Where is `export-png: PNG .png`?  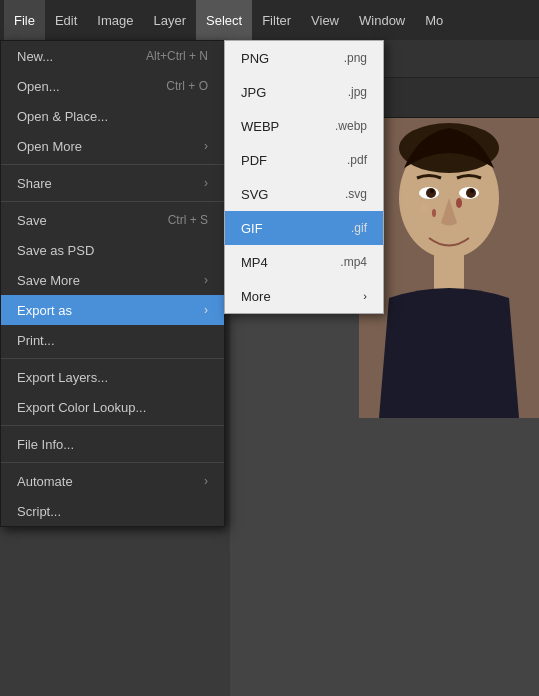 export-png: PNG .png is located at coordinates (304, 58).